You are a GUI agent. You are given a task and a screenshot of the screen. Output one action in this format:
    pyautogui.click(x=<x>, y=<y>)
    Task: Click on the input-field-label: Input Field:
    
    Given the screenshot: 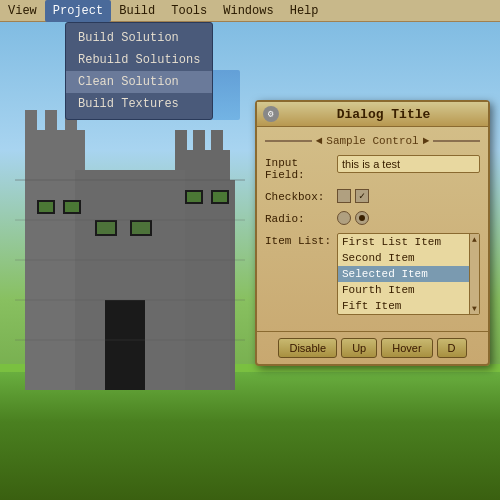 What is the action you would take?
    pyautogui.click(x=301, y=168)
    